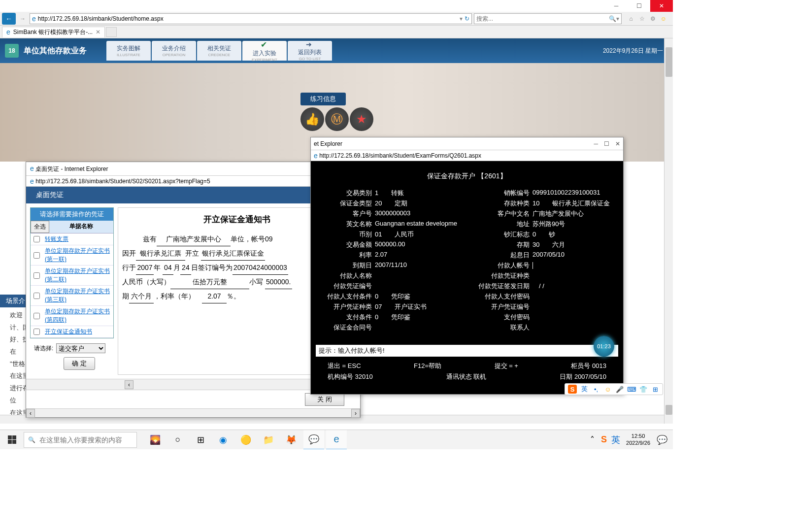 Image resolution: width=798 pixels, height=532 pixels. What do you see at coordinates (572, 286) in the screenshot?
I see `term-field-value: / /` at bounding box center [572, 286].